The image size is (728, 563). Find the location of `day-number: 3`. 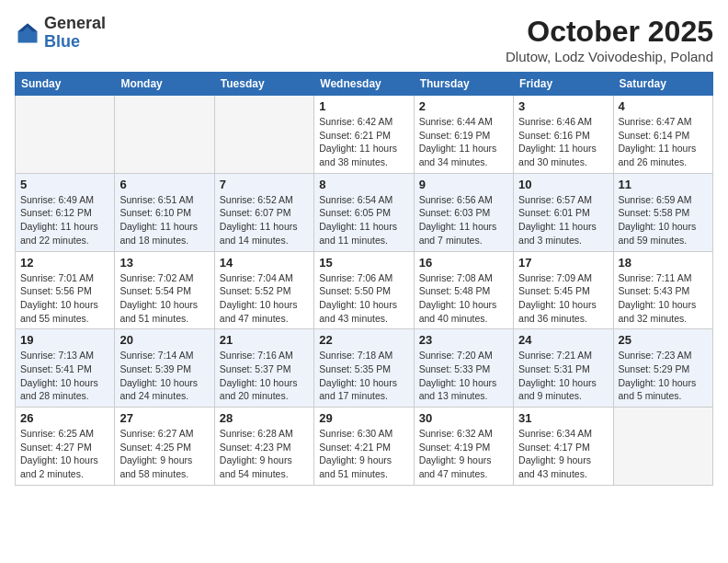

day-number: 3 is located at coordinates (563, 107).